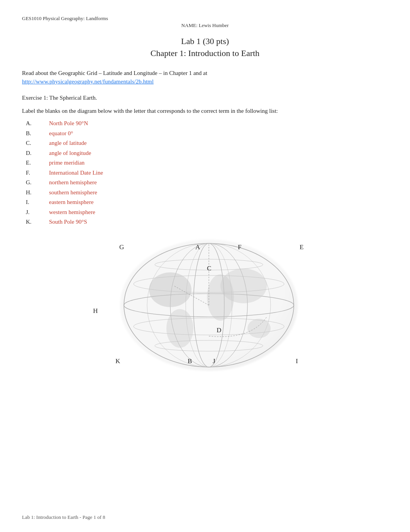  Describe the element at coordinates (219, 330) in the screenshot. I see `diagram-label-d: D` at that location.